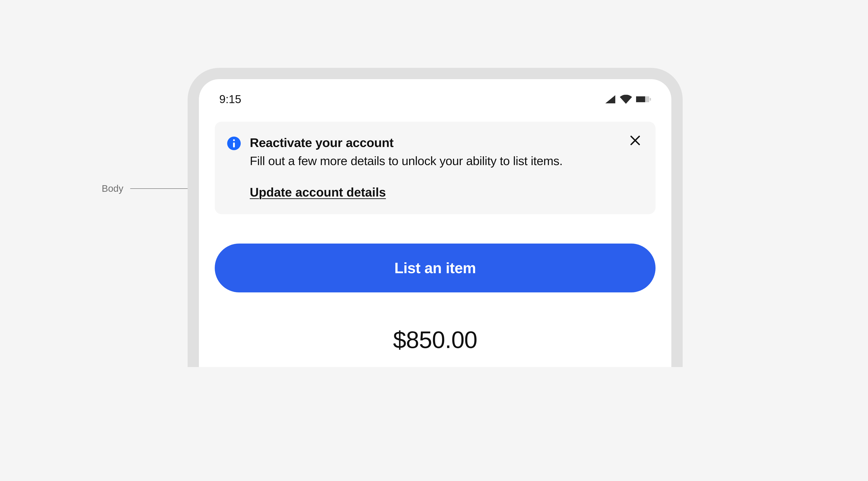 The height and width of the screenshot is (481, 868). What do you see at coordinates (234, 143) in the screenshot?
I see `info-icon` at bounding box center [234, 143].